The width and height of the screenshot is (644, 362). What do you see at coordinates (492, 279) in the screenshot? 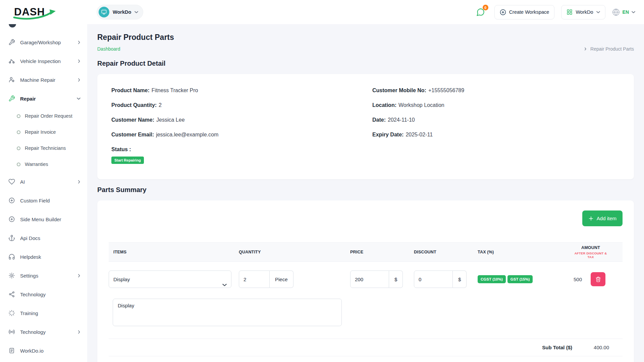
I see `tax-badge-cgst: CGST (10%)` at bounding box center [492, 279].